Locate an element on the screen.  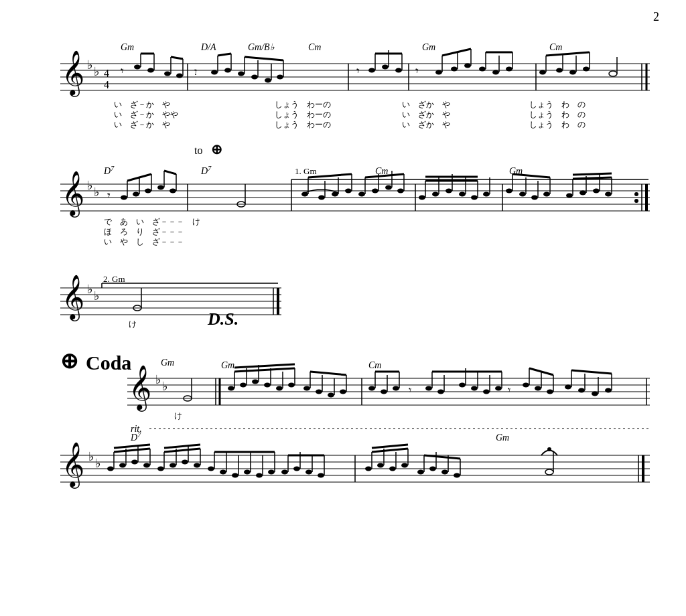
svg-text: い ざ－か や is located at coordinates (142, 104).